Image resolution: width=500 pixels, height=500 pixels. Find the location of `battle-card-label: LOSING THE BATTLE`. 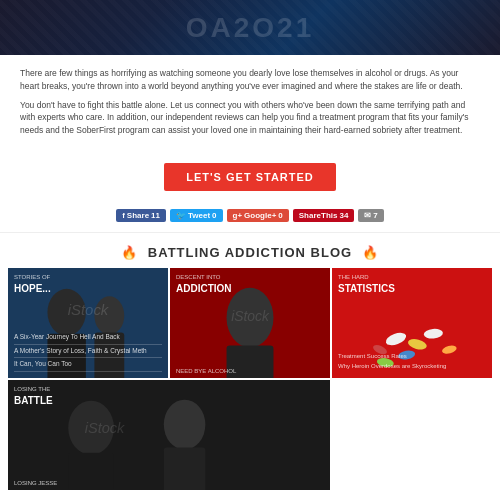

battle-card-label: LOSING THE BATTLE is located at coordinates (169, 396).